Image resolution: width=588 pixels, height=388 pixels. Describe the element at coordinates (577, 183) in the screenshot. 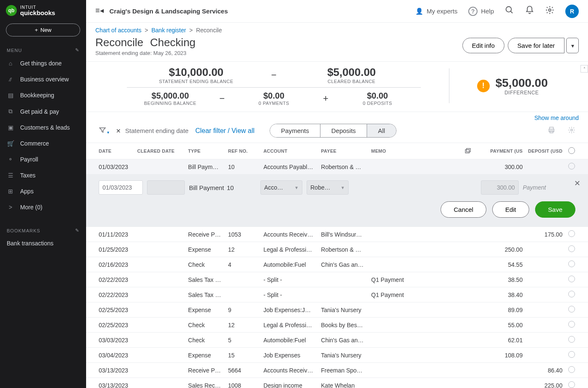

I see `close-icon: ✕` at that location.